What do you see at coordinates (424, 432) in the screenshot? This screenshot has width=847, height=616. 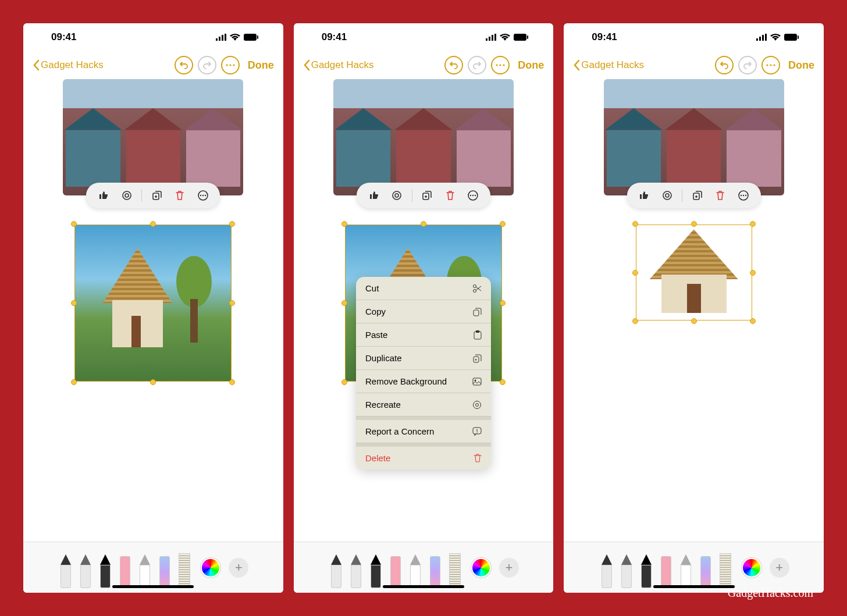 I see `menu-report: Report a Concern` at bounding box center [424, 432].